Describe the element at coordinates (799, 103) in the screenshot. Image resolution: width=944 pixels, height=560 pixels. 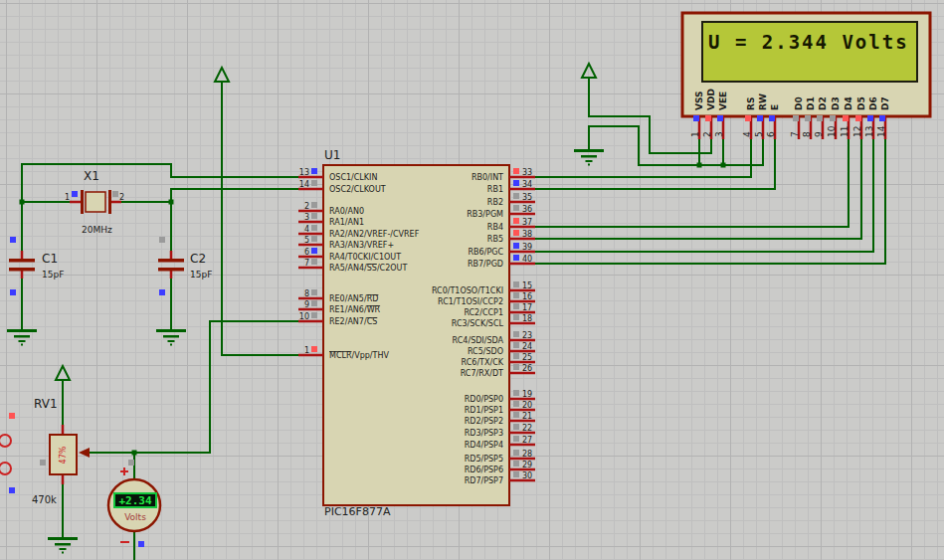
I see `lcd-pin-name-label: D0` at that location.